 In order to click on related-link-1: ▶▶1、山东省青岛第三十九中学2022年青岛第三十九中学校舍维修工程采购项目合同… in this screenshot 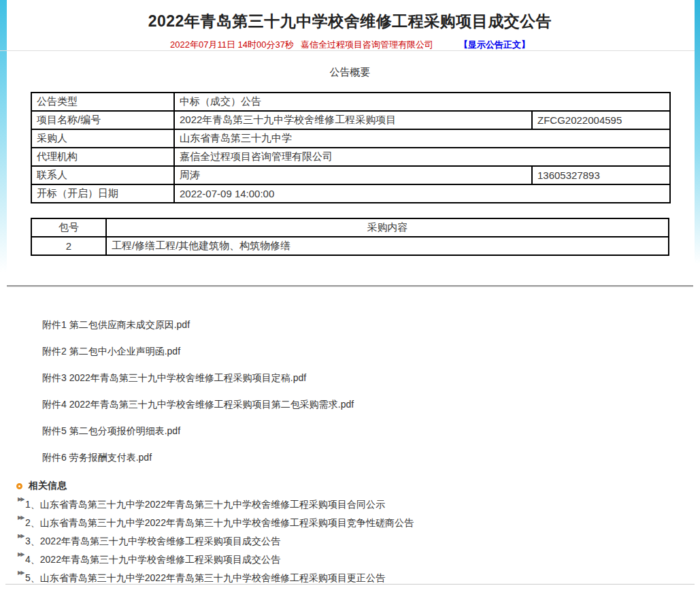, I will do `click(350, 508)`.